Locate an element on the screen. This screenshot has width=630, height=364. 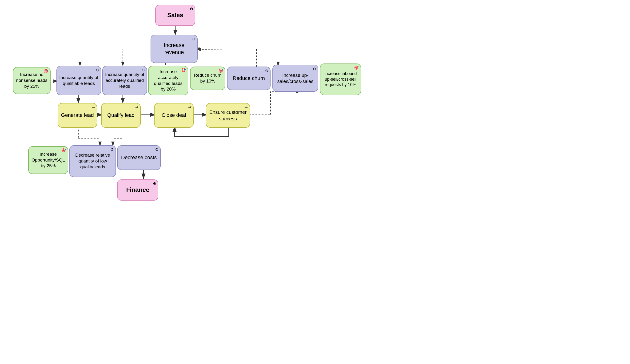
node-sales: ⊙ Sales is located at coordinates (175, 15).